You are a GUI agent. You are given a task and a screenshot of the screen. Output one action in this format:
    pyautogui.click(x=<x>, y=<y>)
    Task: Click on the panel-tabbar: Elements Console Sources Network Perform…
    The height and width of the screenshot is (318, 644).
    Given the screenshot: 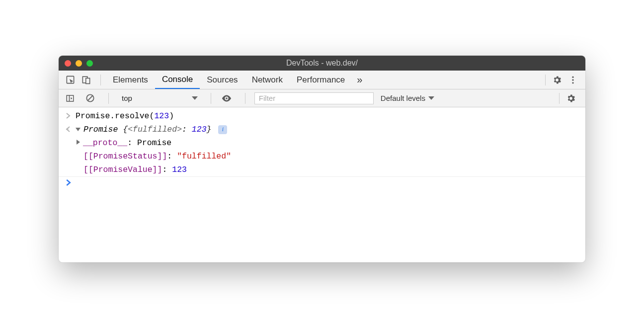 What is the action you would take?
    pyautogui.click(x=322, y=80)
    